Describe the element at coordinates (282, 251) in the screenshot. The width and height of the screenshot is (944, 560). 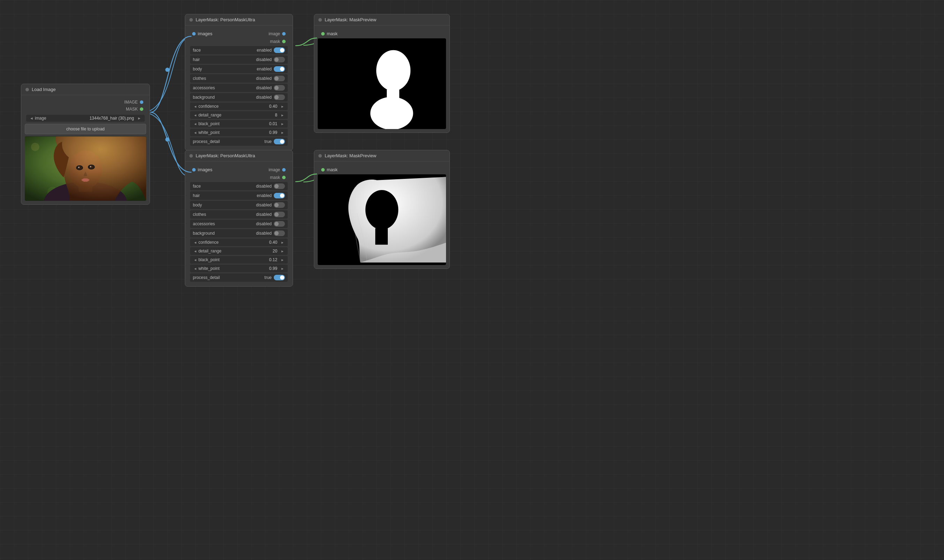
I see `pmu2-detail-range-next: ►` at that location.